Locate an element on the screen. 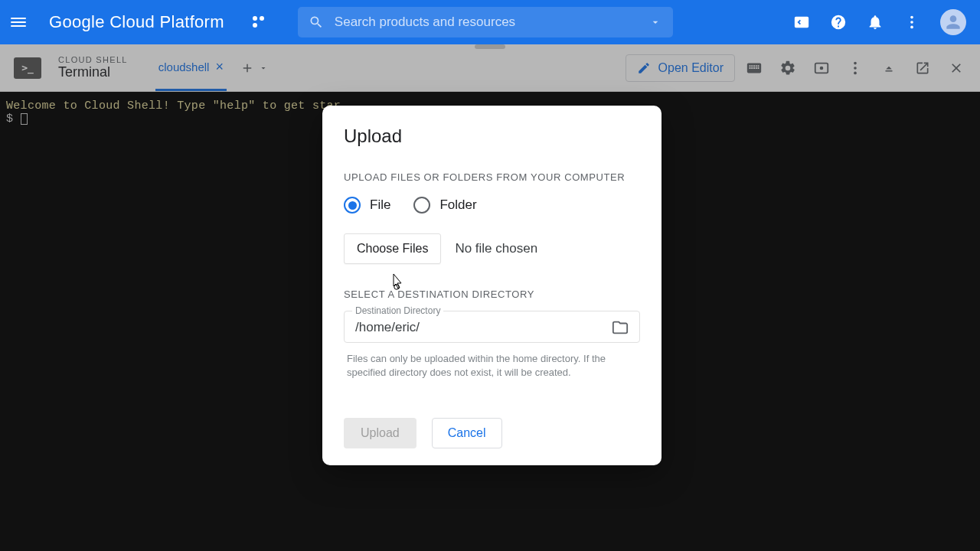 This screenshot has height=551, width=980. help-icon is located at coordinates (838, 22).